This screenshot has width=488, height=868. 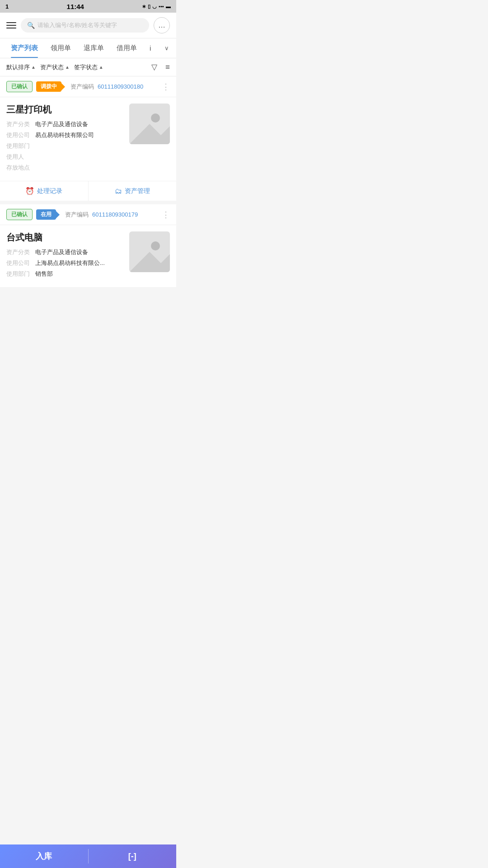 What do you see at coordinates (162, 25) in the screenshot?
I see `message-icon: …` at bounding box center [162, 25].